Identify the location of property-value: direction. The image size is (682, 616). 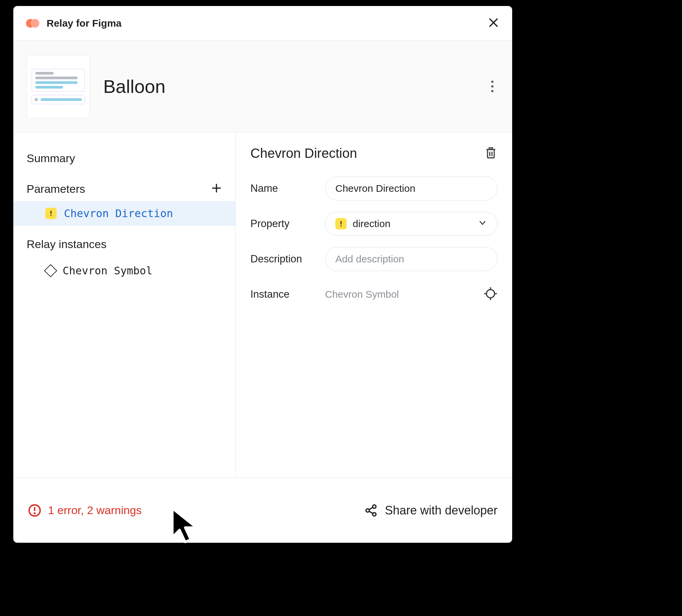
(371, 224).